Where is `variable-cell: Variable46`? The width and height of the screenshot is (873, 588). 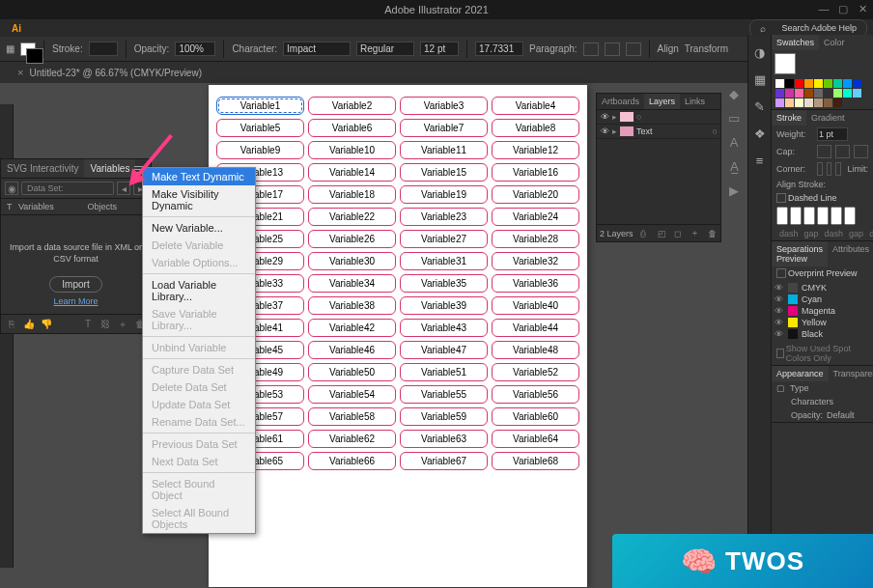 variable-cell: Variable46 is located at coordinates (352, 350).